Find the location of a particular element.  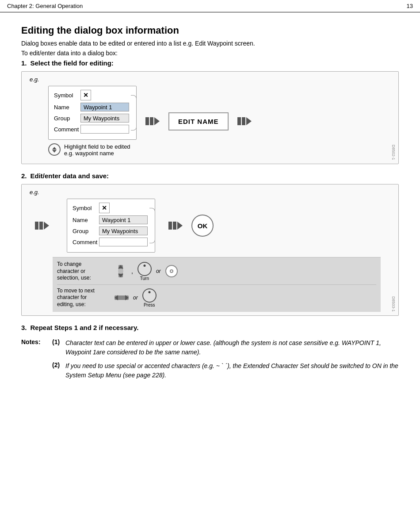

step-2-number: 2. is located at coordinates (24, 176).